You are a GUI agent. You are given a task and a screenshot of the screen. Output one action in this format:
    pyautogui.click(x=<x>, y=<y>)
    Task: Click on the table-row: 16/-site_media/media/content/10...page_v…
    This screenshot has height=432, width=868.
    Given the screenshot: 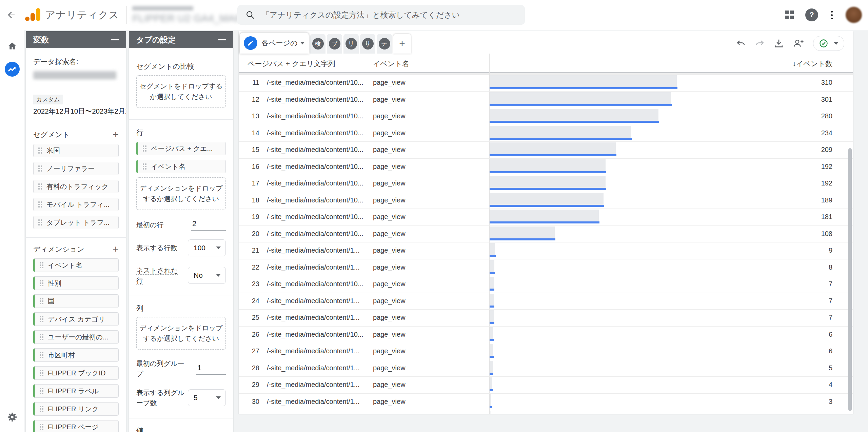 What is the action you would take?
    pyautogui.click(x=546, y=167)
    